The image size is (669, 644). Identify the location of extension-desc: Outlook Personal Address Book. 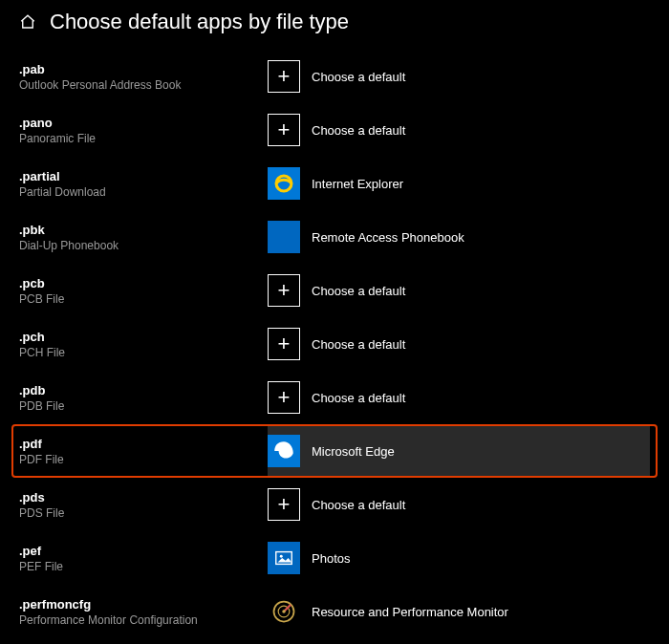
(143, 85).